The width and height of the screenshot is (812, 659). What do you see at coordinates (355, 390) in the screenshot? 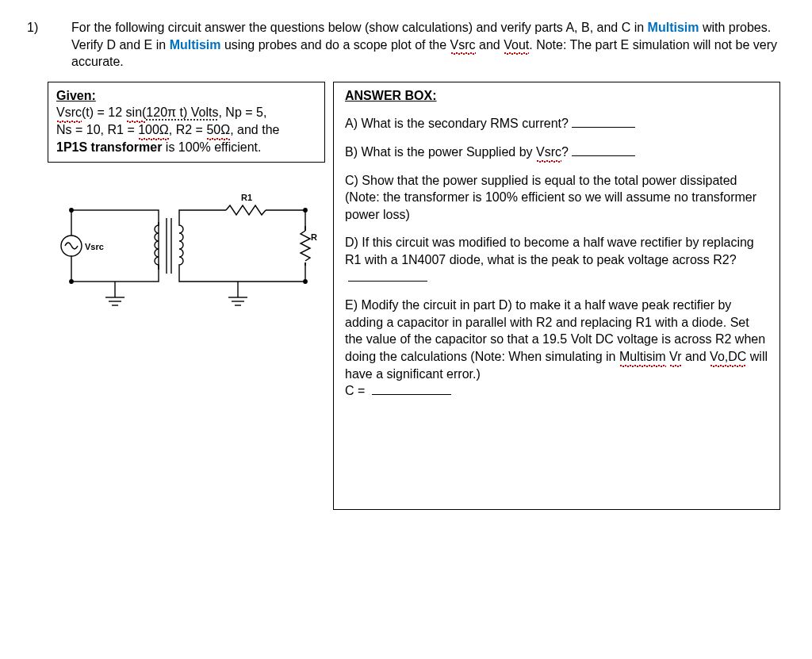
I see `question-e-c: C =` at bounding box center [355, 390].